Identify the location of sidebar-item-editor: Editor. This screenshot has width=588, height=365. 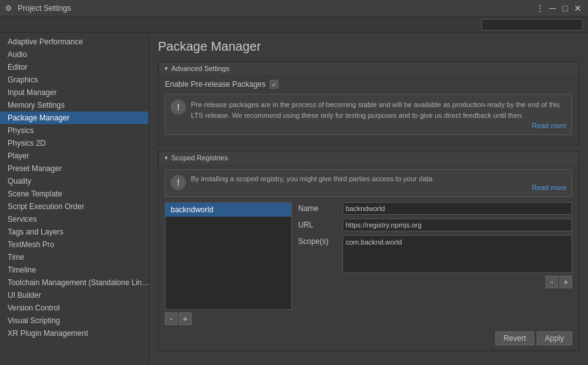
(74, 67).